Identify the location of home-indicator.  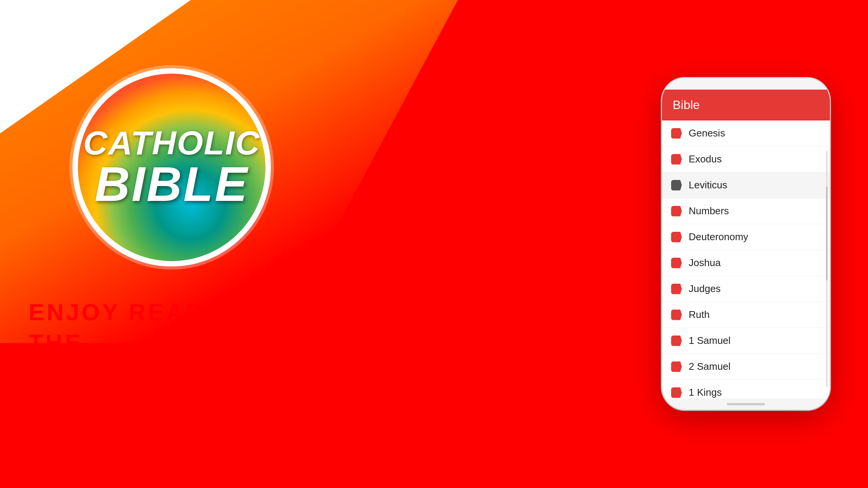
(746, 404).